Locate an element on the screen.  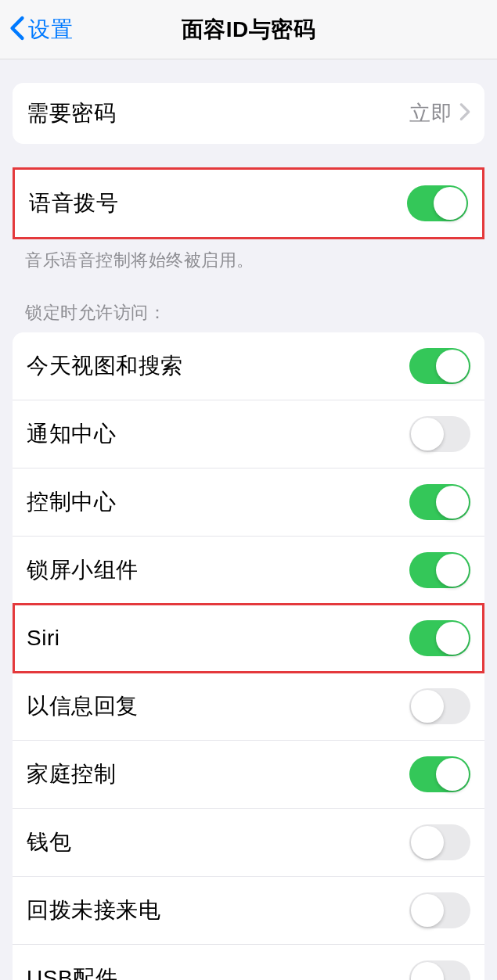
require-passcode-row: 需要密码 立即 is located at coordinates (249, 113).